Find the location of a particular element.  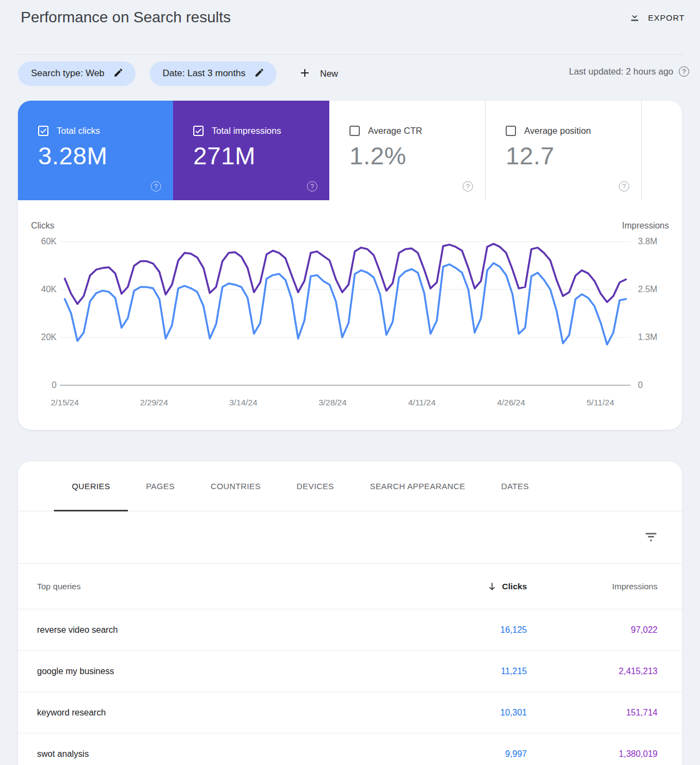

tab-label: QUERIES is located at coordinates (91, 486).